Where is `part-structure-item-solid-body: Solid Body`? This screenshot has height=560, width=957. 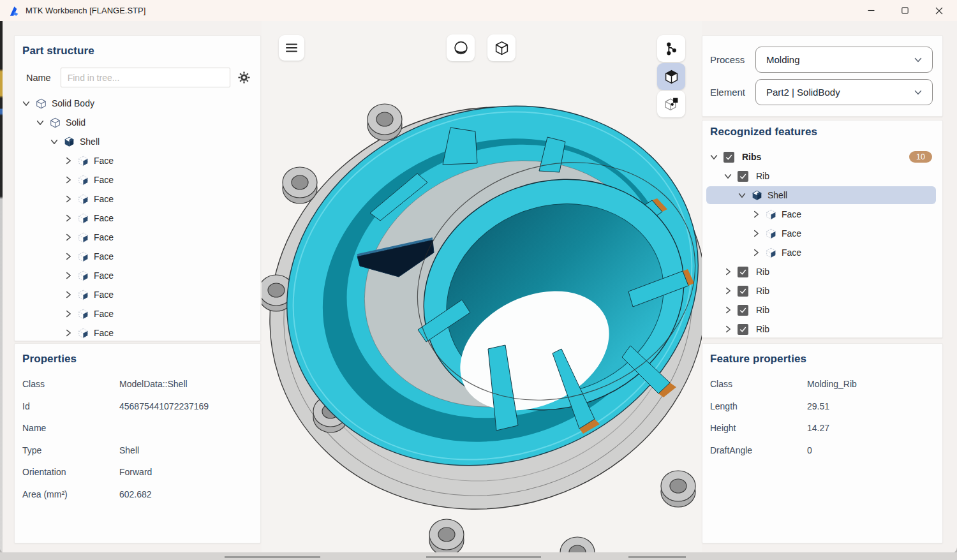 part-structure-item-solid-body: Solid Body is located at coordinates (138, 103).